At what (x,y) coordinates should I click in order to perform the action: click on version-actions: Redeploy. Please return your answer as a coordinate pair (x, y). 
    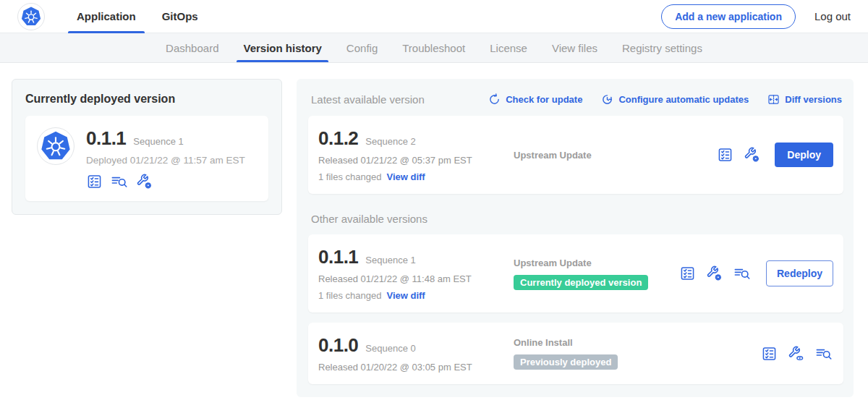
    Looking at the image, I should click on (757, 273).